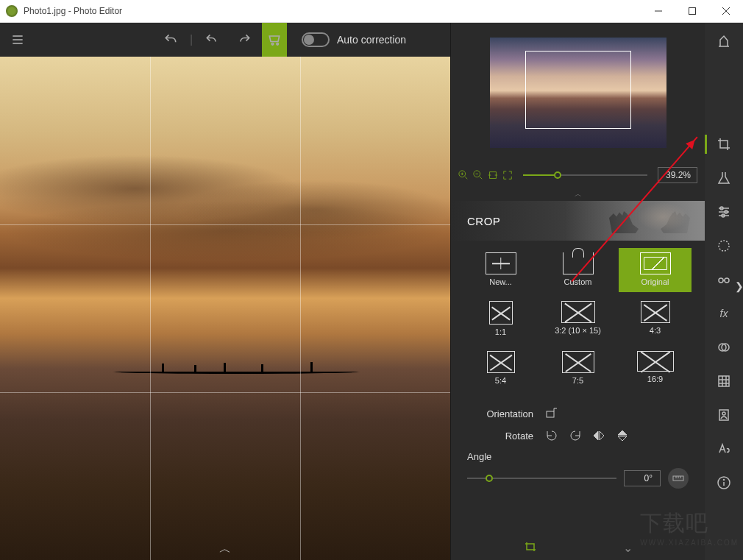  I want to click on angle-slider, so click(541, 478).